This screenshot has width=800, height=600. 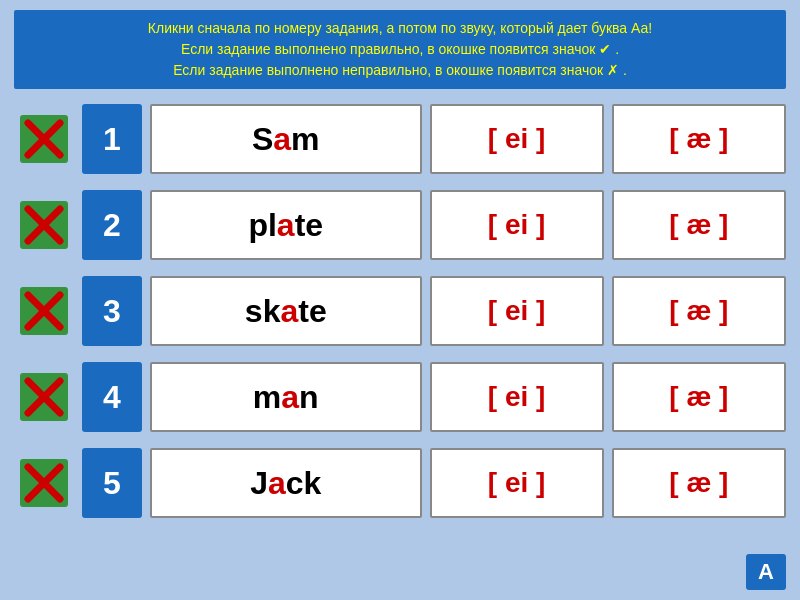 I want to click on number-cell: 3, so click(x=112, y=311).